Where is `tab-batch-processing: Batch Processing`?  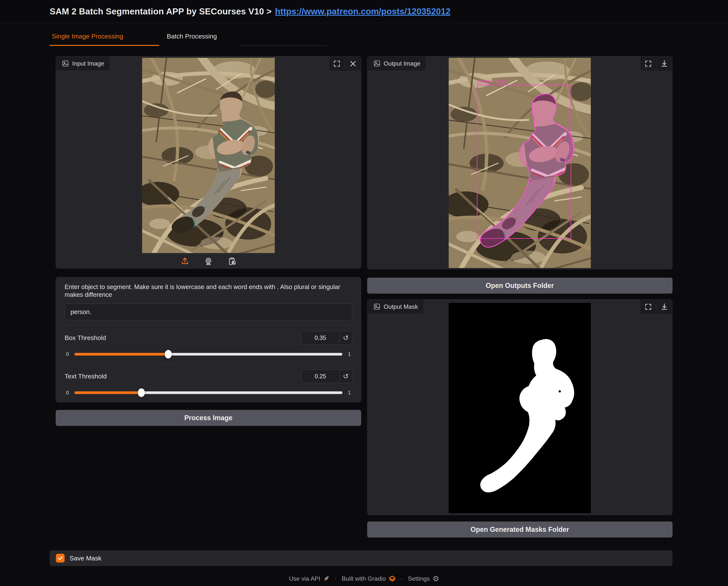
tab-batch-processing: Batch Processing is located at coordinates (199, 39).